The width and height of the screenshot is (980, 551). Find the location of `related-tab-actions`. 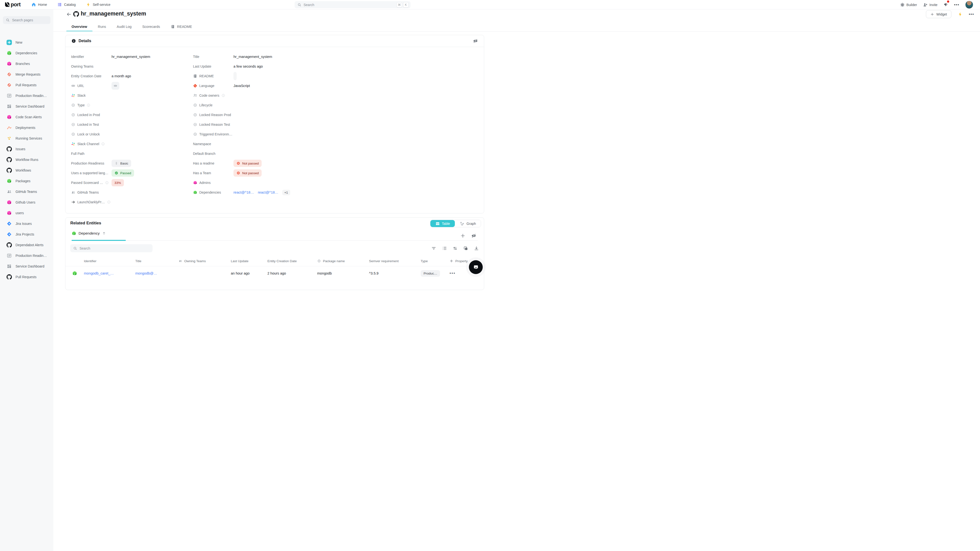

related-tab-actions is located at coordinates (468, 236).